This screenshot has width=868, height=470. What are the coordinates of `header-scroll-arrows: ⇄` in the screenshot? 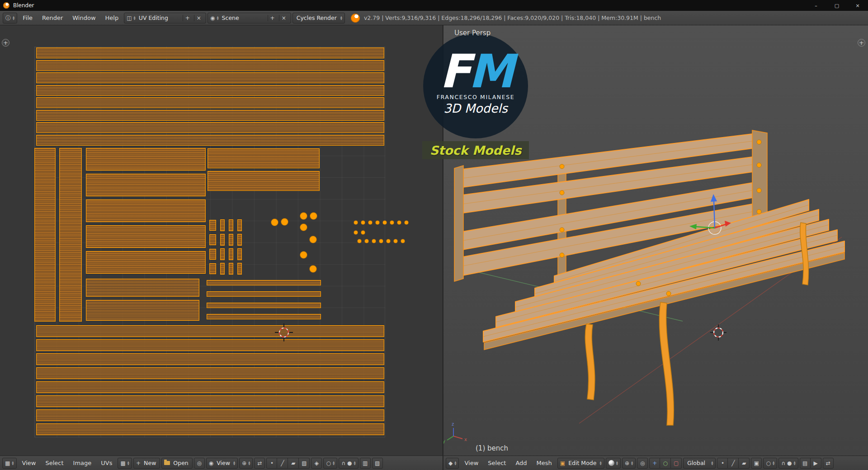 It's located at (828, 463).